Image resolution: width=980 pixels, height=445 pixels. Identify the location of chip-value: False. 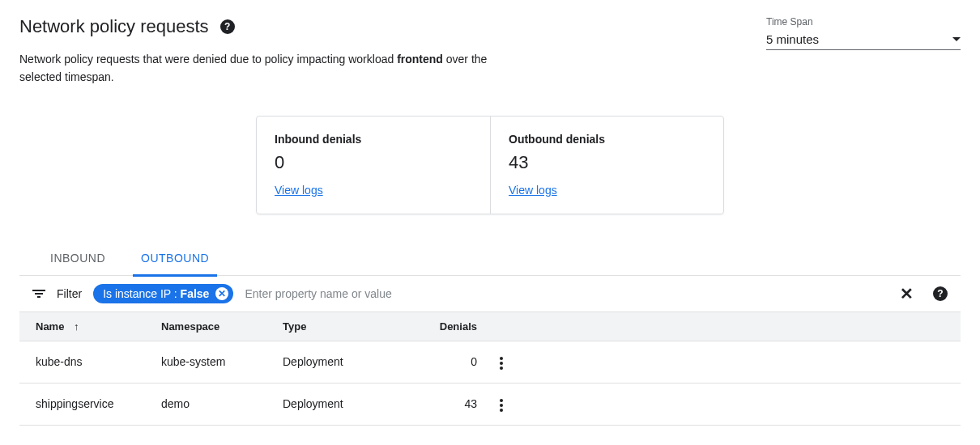
(195, 294).